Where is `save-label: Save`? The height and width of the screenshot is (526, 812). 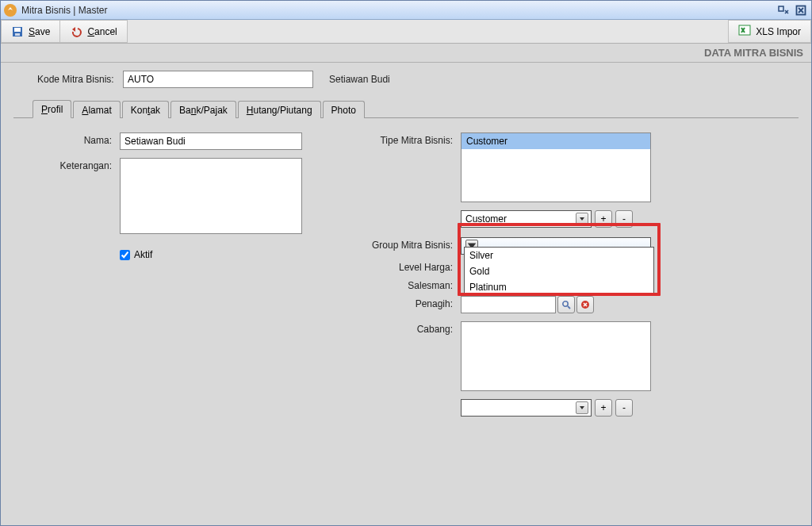
save-label: Save is located at coordinates (40, 32).